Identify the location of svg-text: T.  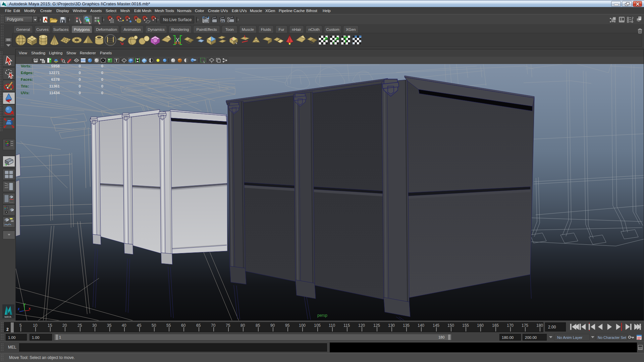
(117, 60).